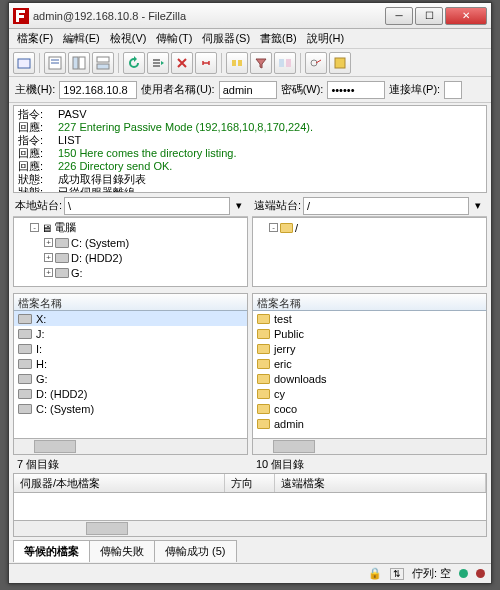 The image size is (500, 590). What do you see at coordinates (278, 38) in the screenshot?
I see `menu-bookmarks: 書籤(B)` at bounding box center [278, 38].